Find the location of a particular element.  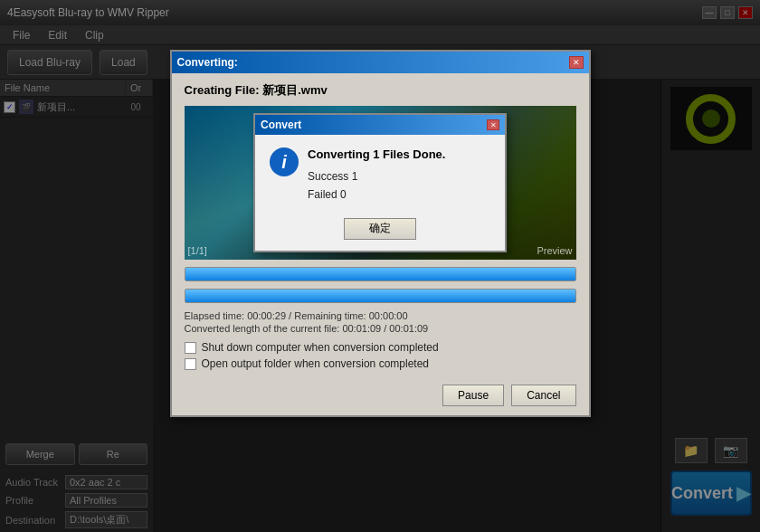

converting-title: Converting: is located at coordinates (208, 62).